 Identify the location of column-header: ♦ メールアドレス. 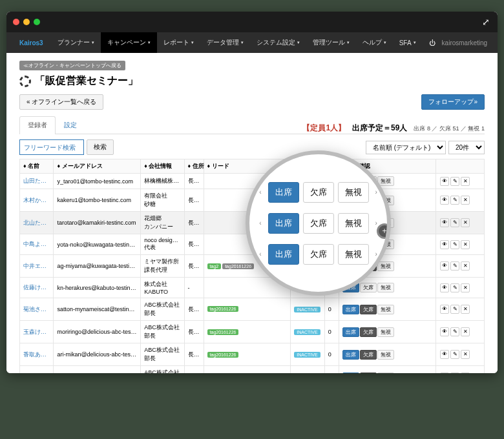
(97, 167).